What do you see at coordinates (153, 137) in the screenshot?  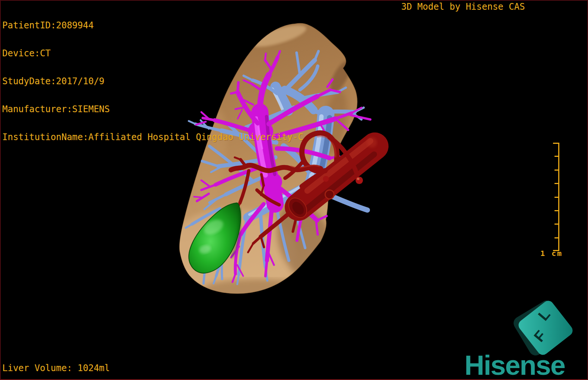 I see `institution-line: InstitutionName:Affiliated Hospital Qing…` at bounding box center [153, 137].